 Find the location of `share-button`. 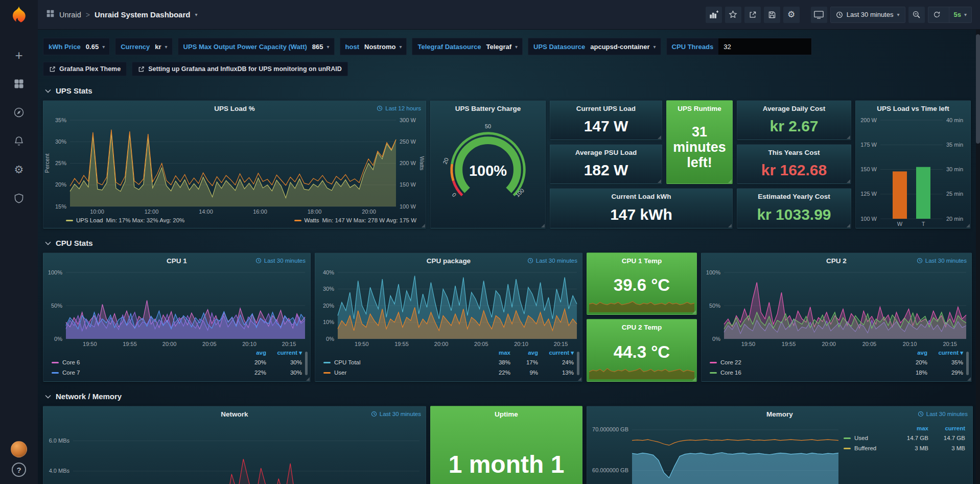

share-button is located at coordinates (753, 15).